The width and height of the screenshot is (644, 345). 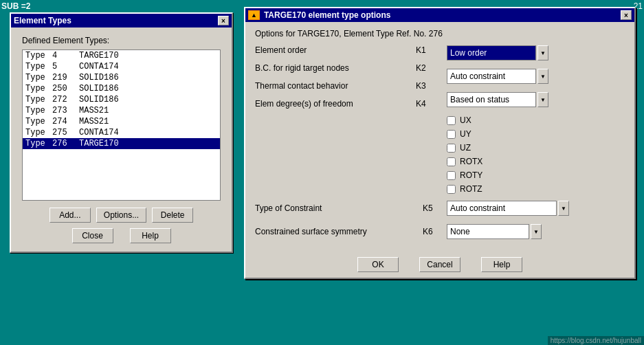 I want to click on constraint-arrow: ▼, so click(x=564, y=208).